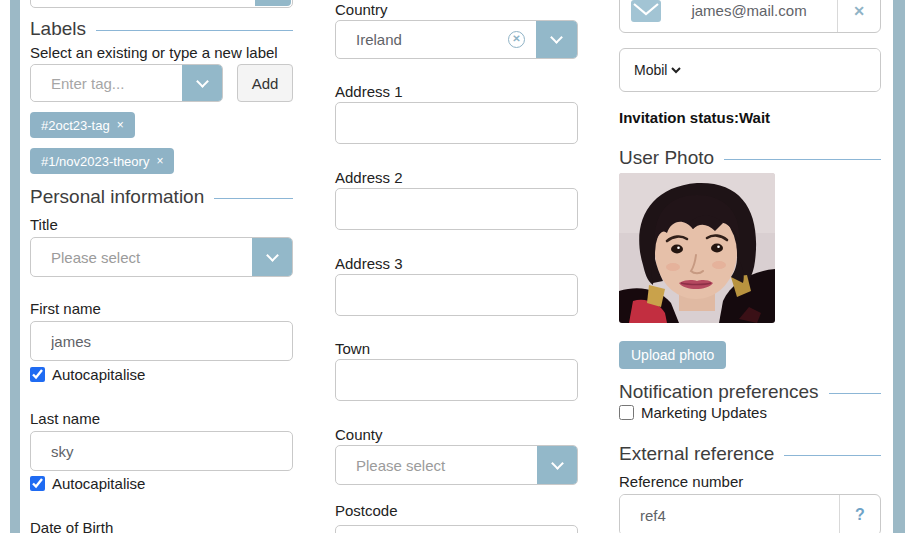 This screenshot has width=912, height=533. I want to click on dob-label: Date of Birth, so click(162, 526).